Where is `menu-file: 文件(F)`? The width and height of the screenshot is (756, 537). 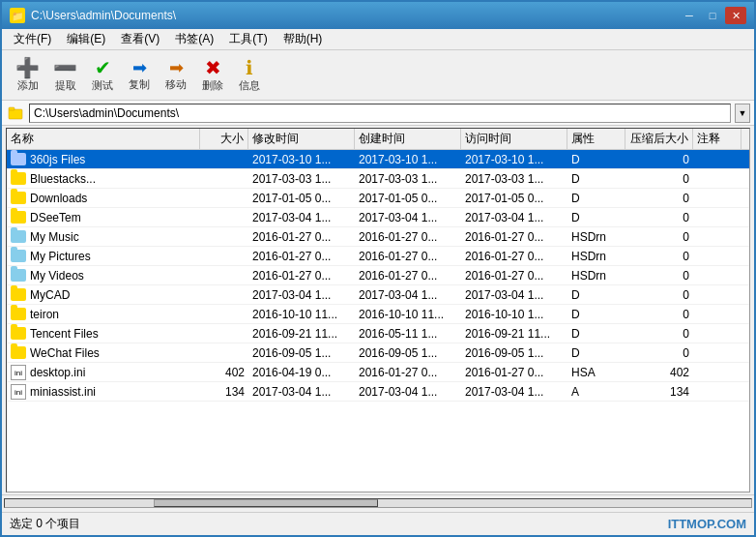 menu-file: 文件(F) is located at coordinates (33, 39).